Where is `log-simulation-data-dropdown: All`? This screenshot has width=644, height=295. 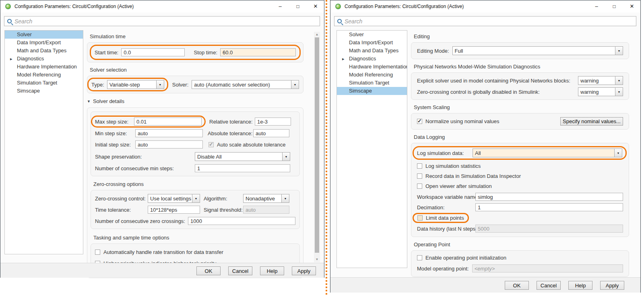
log-simulation-data-dropdown: All is located at coordinates (547, 153).